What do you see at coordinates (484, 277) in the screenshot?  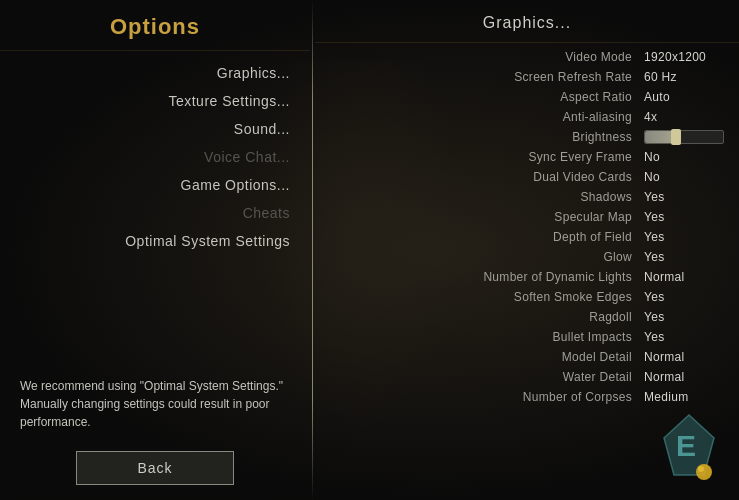 I see `setting-label: Number of Dynamic Lights` at bounding box center [484, 277].